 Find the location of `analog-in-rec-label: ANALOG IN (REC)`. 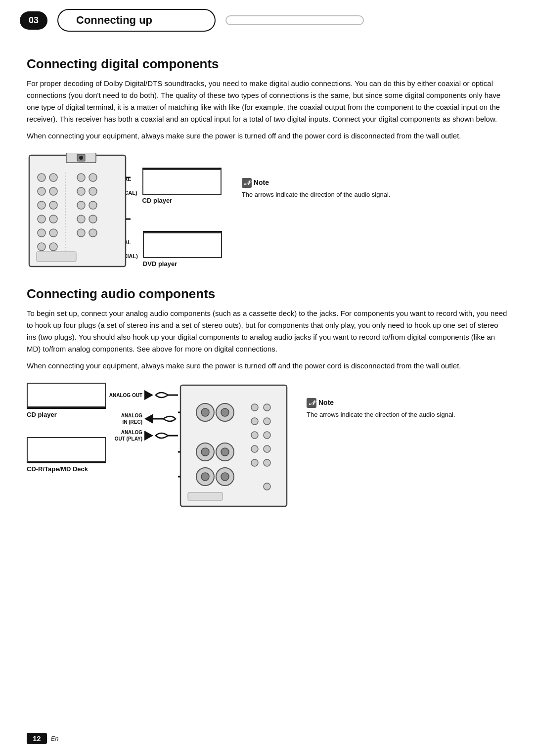

analog-in-rec-label: ANALOG IN (REC) is located at coordinates (125, 419).